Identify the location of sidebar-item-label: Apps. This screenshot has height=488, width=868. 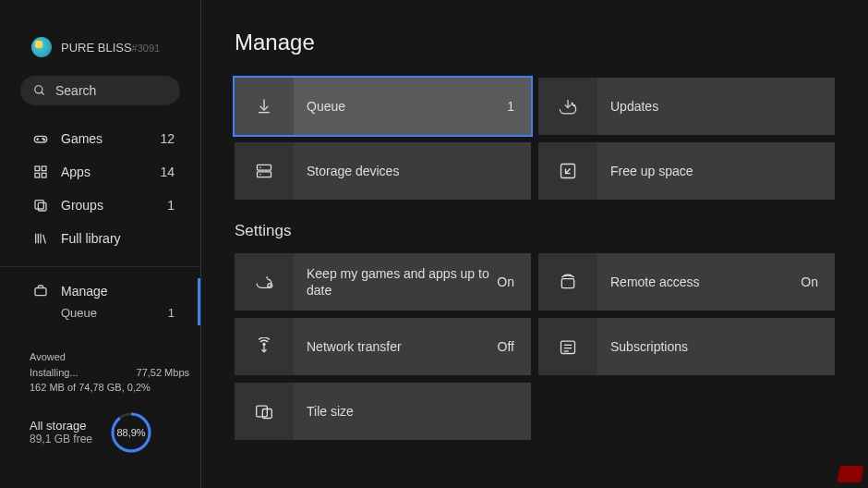
(76, 172).